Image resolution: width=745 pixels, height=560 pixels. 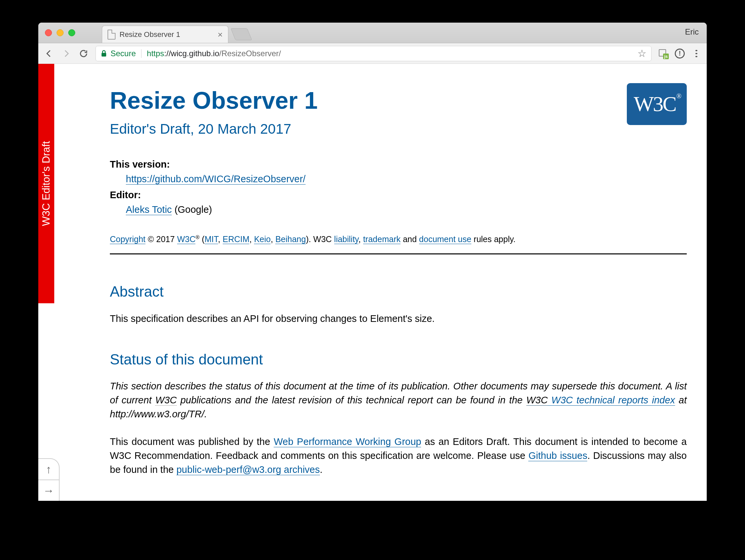 What do you see at coordinates (398, 164) in the screenshot?
I see `this-version-label: This version:` at bounding box center [398, 164].